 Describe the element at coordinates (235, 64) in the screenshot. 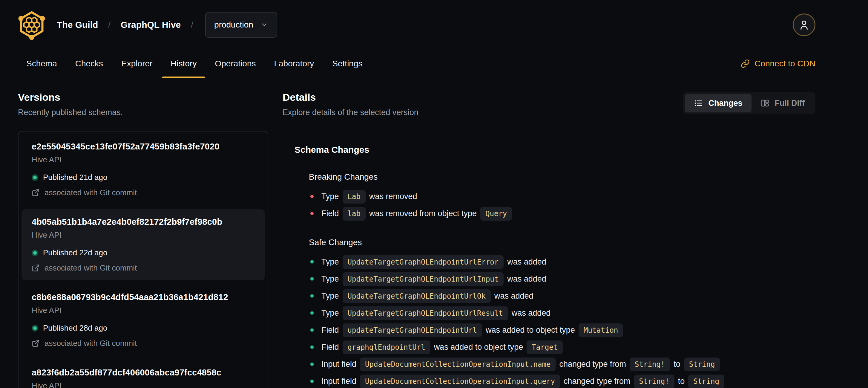

I see `tab-label: Operations` at that location.